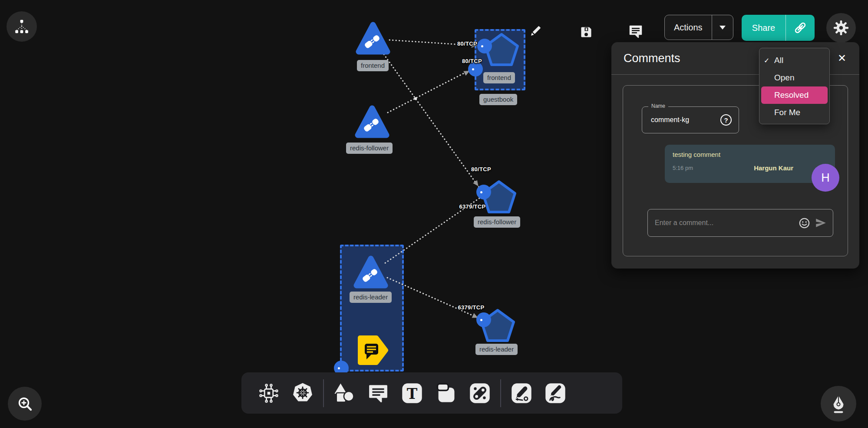 The image size is (868, 428). Describe the element at coordinates (521, 393) in the screenshot. I see `pen-tool-icon` at that location.